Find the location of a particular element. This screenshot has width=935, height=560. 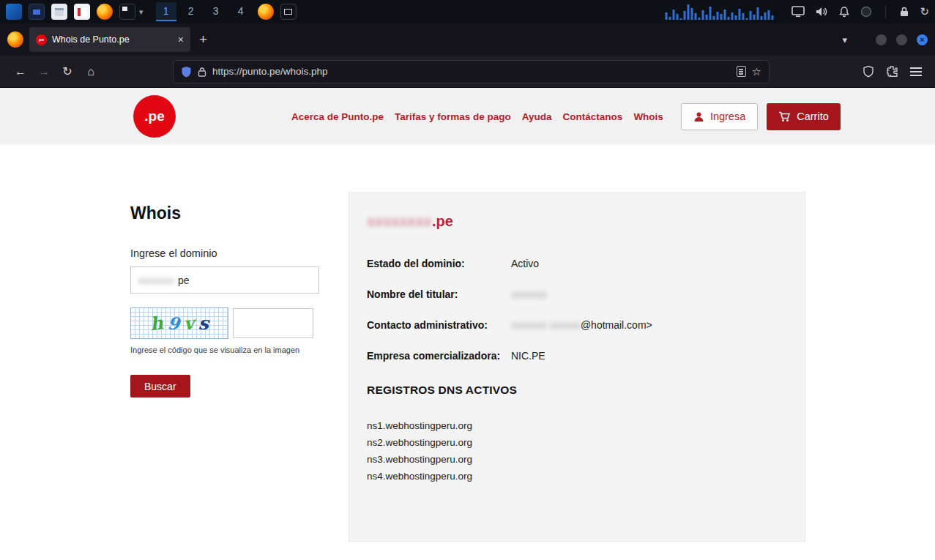

tab-title: Whois de Punto.pe is located at coordinates (113, 40).